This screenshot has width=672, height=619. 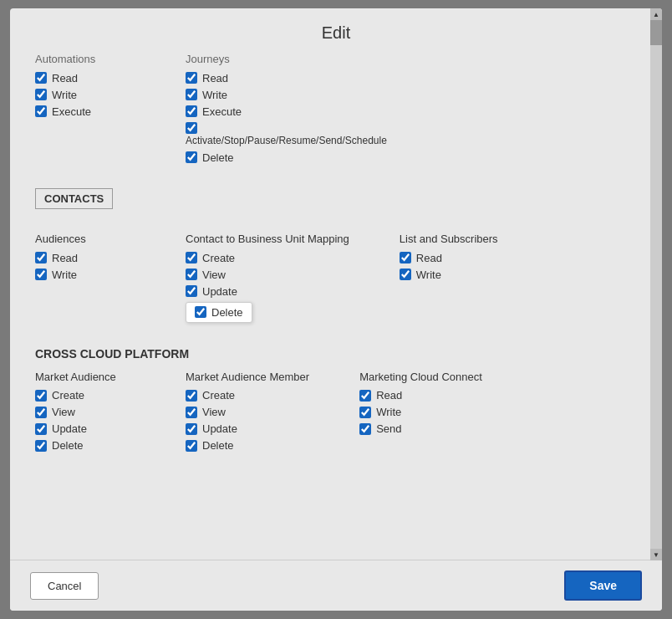 What do you see at coordinates (336, 204) in the screenshot?
I see `contacts-section: CONTACTS` at bounding box center [336, 204].